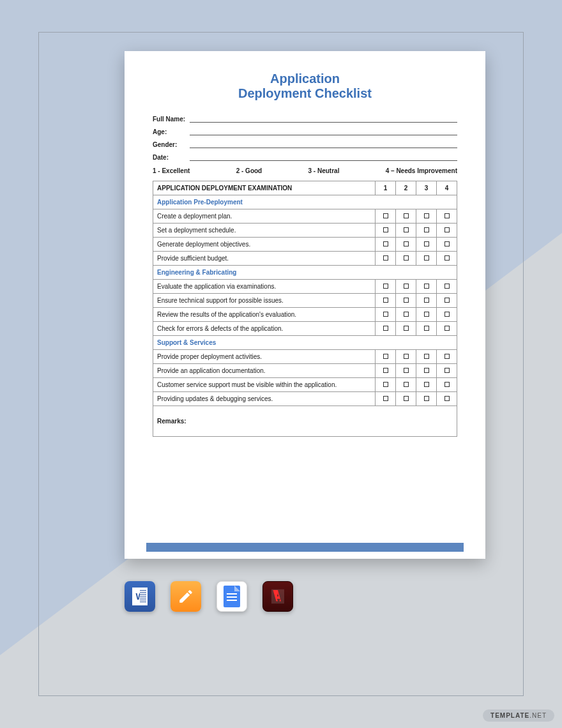 The width and height of the screenshot is (562, 728). What do you see at coordinates (264, 245) in the screenshot?
I see `row-text: Generate deployment objectives.` at bounding box center [264, 245].